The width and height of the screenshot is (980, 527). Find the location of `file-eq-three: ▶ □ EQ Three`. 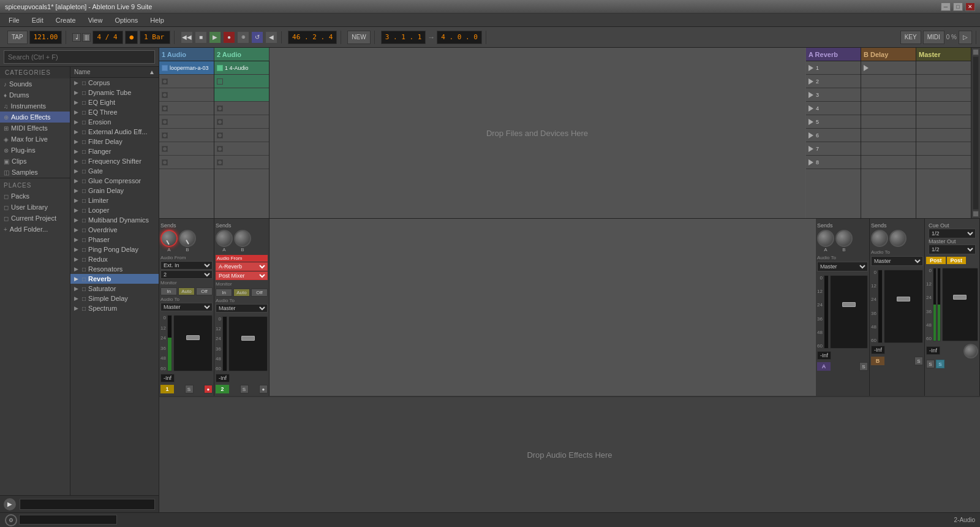

file-eq-three: ▶ □ EQ Three is located at coordinates (115, 112).